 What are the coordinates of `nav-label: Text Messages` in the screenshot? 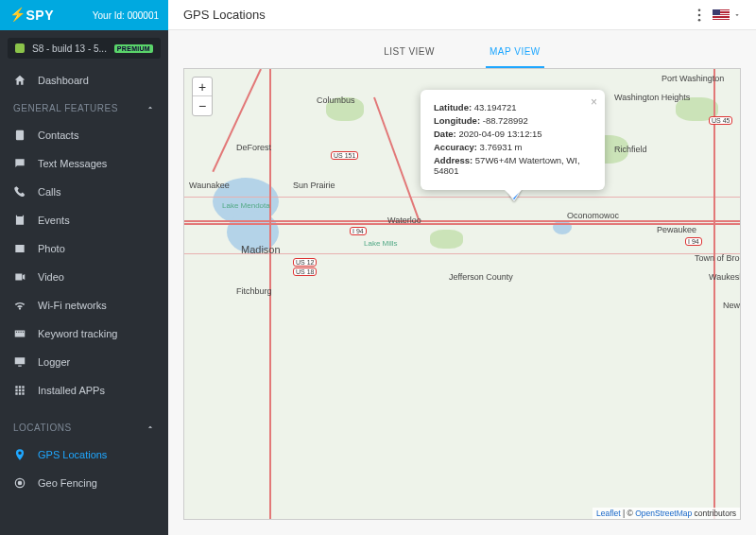 It's located at (72, 164).